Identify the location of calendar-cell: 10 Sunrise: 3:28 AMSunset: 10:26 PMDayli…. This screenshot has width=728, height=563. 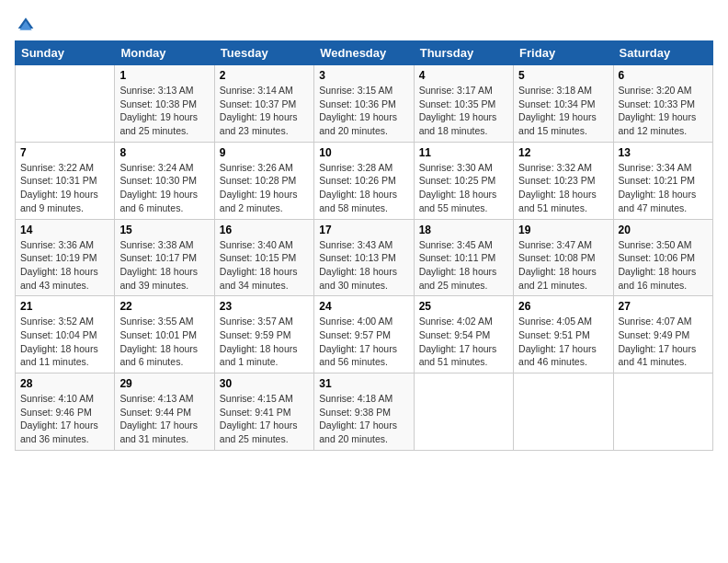
(364, 180).